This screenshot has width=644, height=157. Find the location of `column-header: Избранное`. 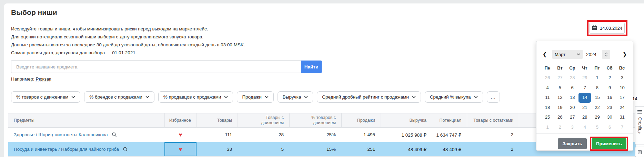

column-header: Избранное is located at coordinates (181, 120).